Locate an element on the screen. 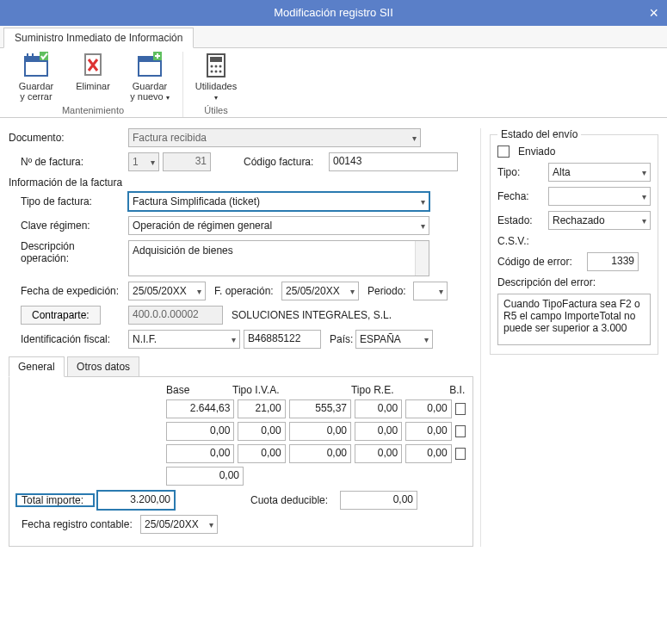 The height and width of the screenshot is (644, 667). contraparte-nombre: SOLUCIONES INTEGRALES, S.L. is located at coordinates (309, 315).